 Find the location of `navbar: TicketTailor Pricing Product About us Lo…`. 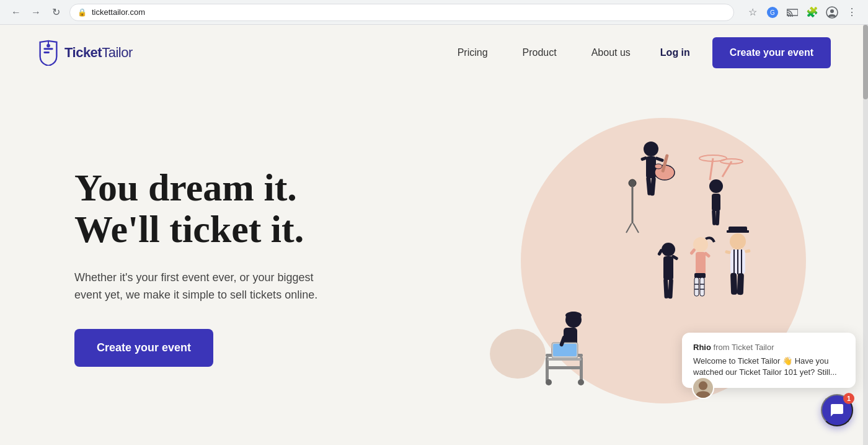

navbar: TicketTailor Pricing Product About us Lo… is located at coordinates (434, 53).